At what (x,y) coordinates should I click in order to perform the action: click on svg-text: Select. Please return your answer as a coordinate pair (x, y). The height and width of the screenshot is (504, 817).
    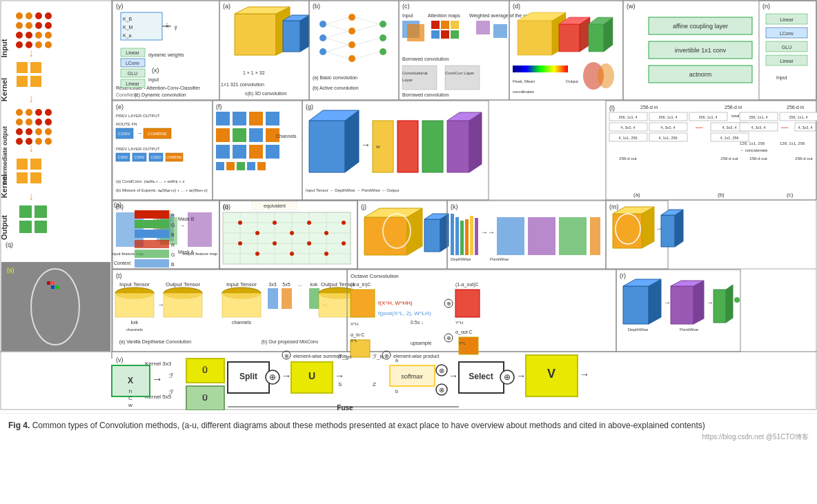
    Looking at the image, I should click on (480, 376).